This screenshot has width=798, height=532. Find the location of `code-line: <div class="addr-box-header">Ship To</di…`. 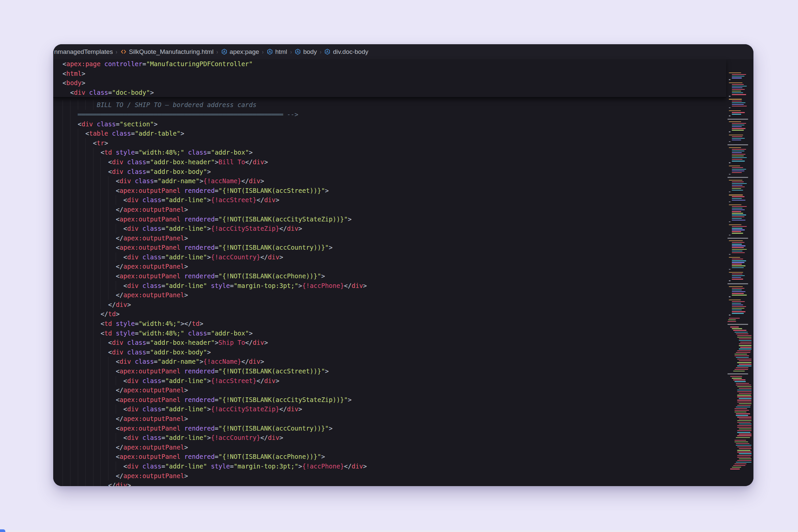

code-line: <div class="addr-box-header">Ship To</di… is located at coordinates (408, 343).